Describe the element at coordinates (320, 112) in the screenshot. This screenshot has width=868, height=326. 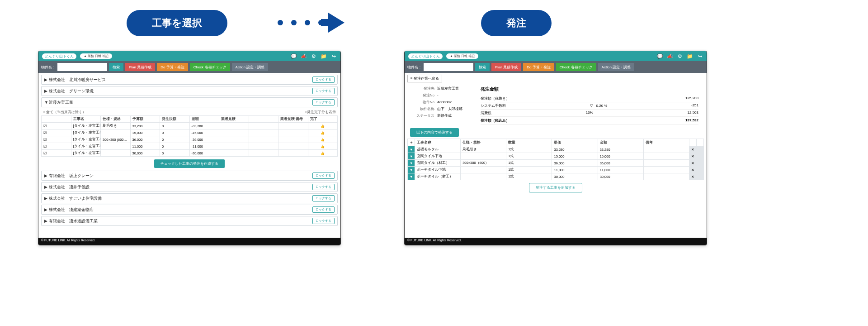
I see `option-show-done: ○発注完了分も表示` at that location.